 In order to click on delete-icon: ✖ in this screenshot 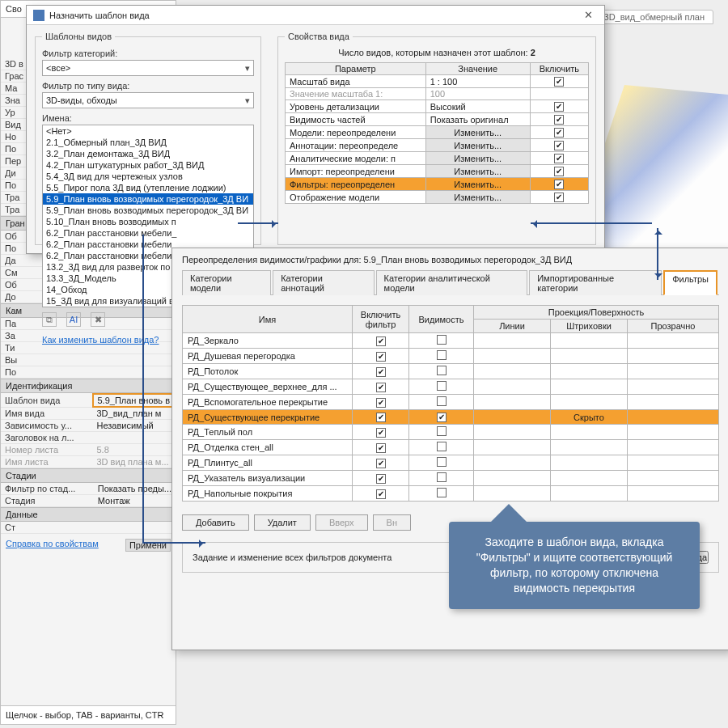, I will do `click(98, 320)`.